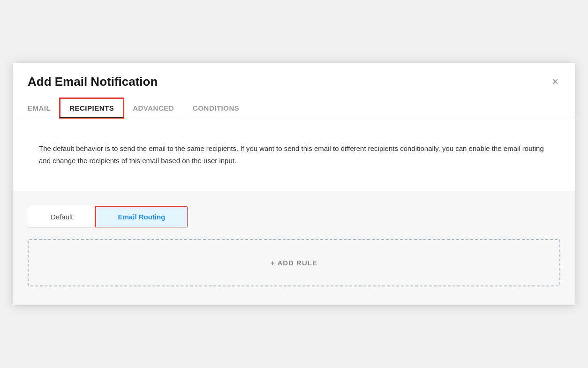 This screenshot has height=368, width=588. What do you see at coordinates (294, 108) in the screenshot?
I see `tabs-container: EMAIL RECIPIENTS ADVANCED CONDITIONS` at bounding box center [294, 108].